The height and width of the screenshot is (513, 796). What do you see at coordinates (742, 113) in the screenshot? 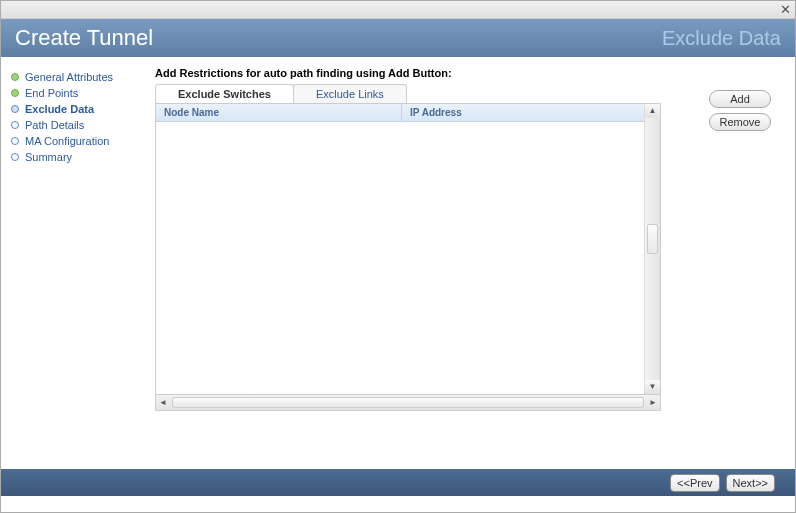
I see `action-buttons: Add Remove` at bounding box center [742, 113].